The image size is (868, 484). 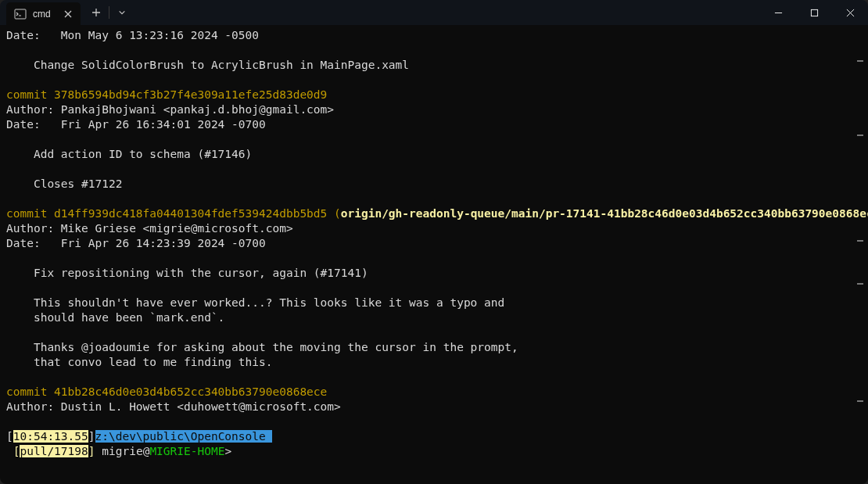 What do you see at coordinates (778, 13) in the screenshot?
I see `minimize-button` at bounding box center [778, 13].